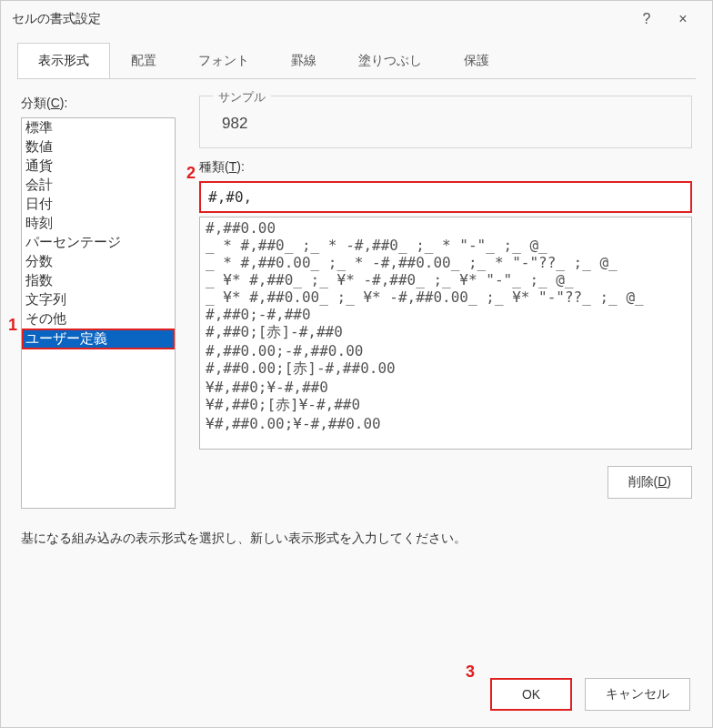  What do you see at coordinates (102, 104) in the screenshot?
I see `category-label: 分類(C):` at bounding box center [102, 104].